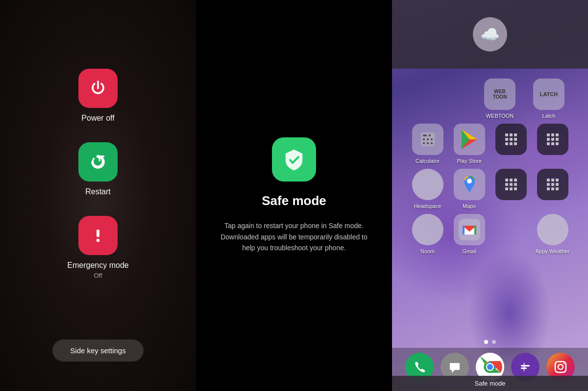  What do you see at coordinates (98, 169) in the screenshot?
I see `restart-item: ↺ Restart` at bounding box center [98, 169].